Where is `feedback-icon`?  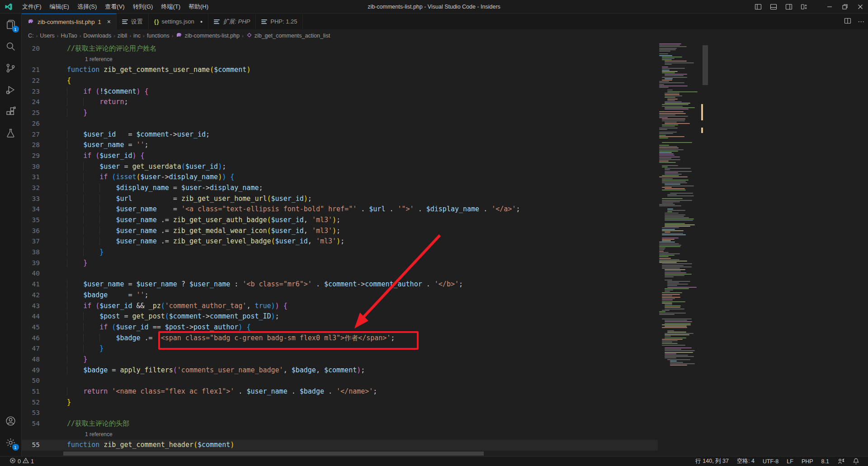
feedback-icon is located at coordinates (841, 461).